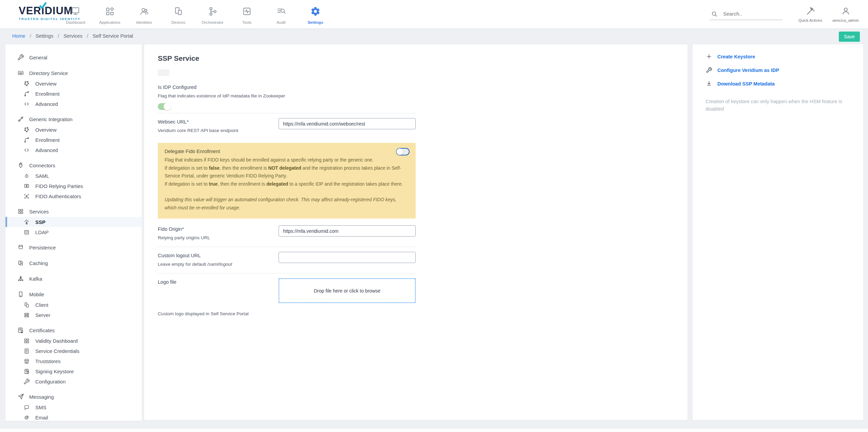 This screenshot has height=432, width=868. I want to click on delegate-fido-label: Delegate Fido Enrollment, so click(287, 151).